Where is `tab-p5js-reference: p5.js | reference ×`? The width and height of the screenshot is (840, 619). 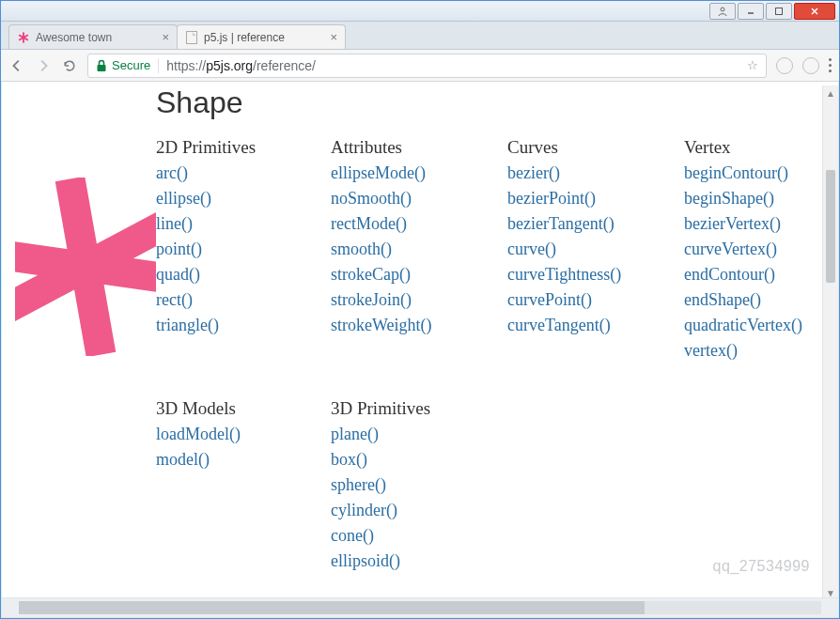 tab-p5js-reference: p5.js | reference × is located at coordinates (261, 37).